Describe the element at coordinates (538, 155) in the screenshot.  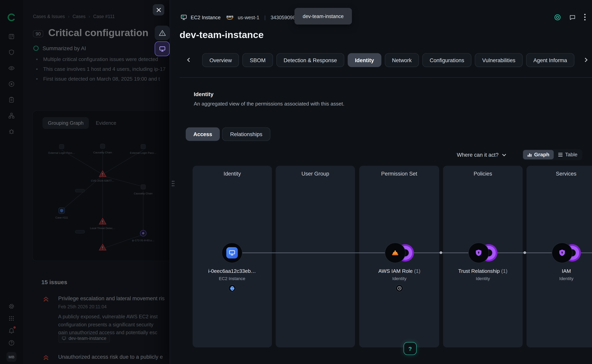
I see `view-graph-button: Graph` at that location.